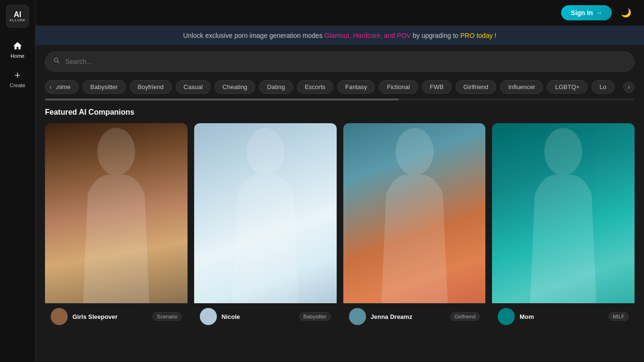 This screenshot has width=644, height=362. Describe the element at coordinates (276, 87) in the screenshot. I see `category-chip-dating: Dating` at that location.